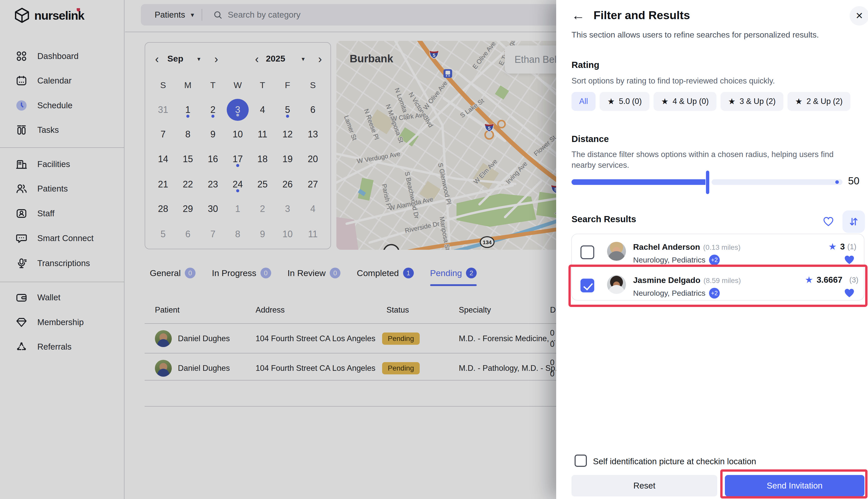 The height and width of the screenshot is (499, 868). I want to click on rating-chip-label: 2 & Up (2), so click(824, 101).